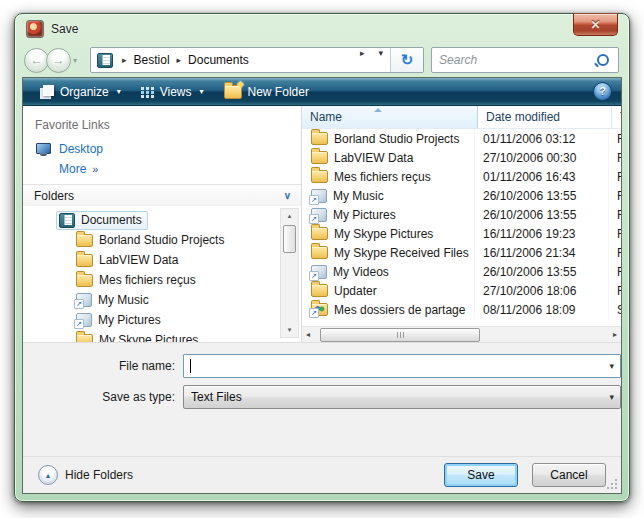  Describe the element at coordinates (72, 169) in the screenshot. I see `more-label: More` at that location.